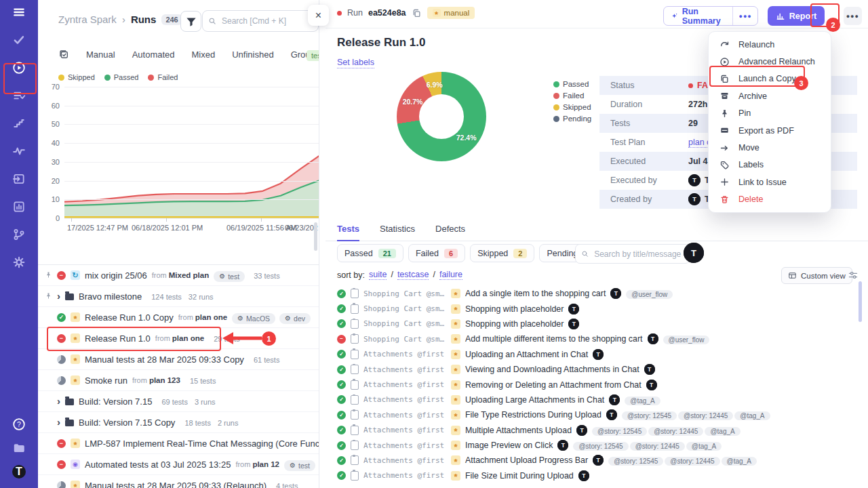 Image resolution: width=868 pixels, height=488 pixels. Describe the element at coordinates (597, 400) in the screenshot. I see `test-list-item: Attachments @first Uploading Large Attac…` at that location.